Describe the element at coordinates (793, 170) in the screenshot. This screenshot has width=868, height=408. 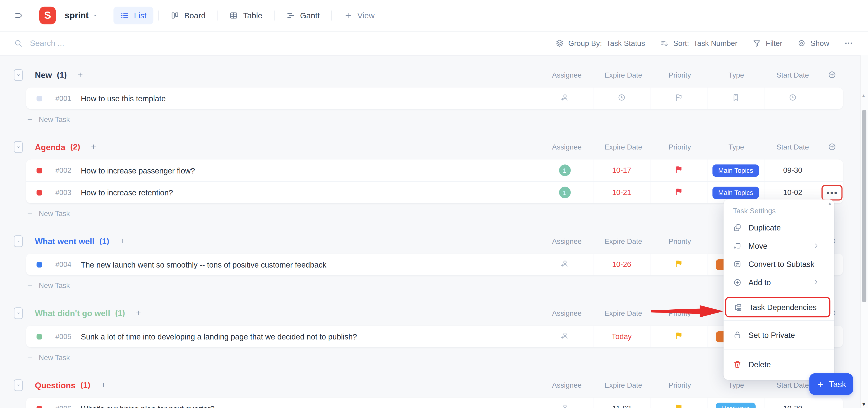
I see `start-date-cell: 09-30` at that location.